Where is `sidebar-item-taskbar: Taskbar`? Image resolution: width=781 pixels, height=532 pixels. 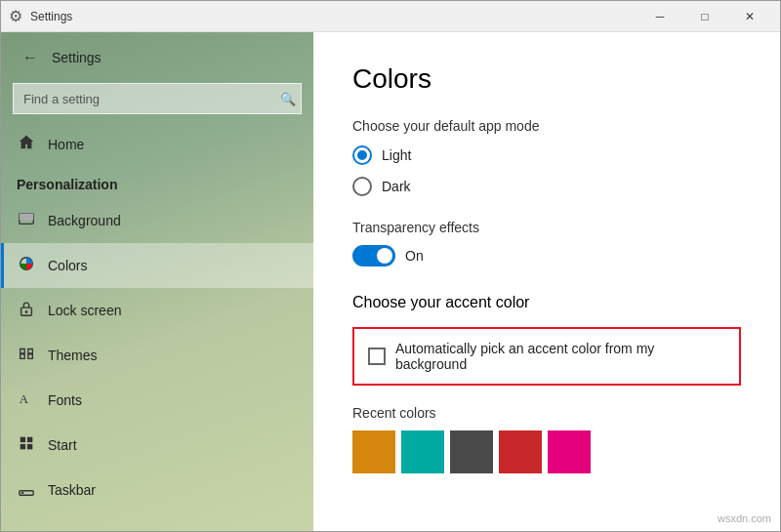 sidebar-item-taskbar: Taskbar is located at coordinates (157, 490).